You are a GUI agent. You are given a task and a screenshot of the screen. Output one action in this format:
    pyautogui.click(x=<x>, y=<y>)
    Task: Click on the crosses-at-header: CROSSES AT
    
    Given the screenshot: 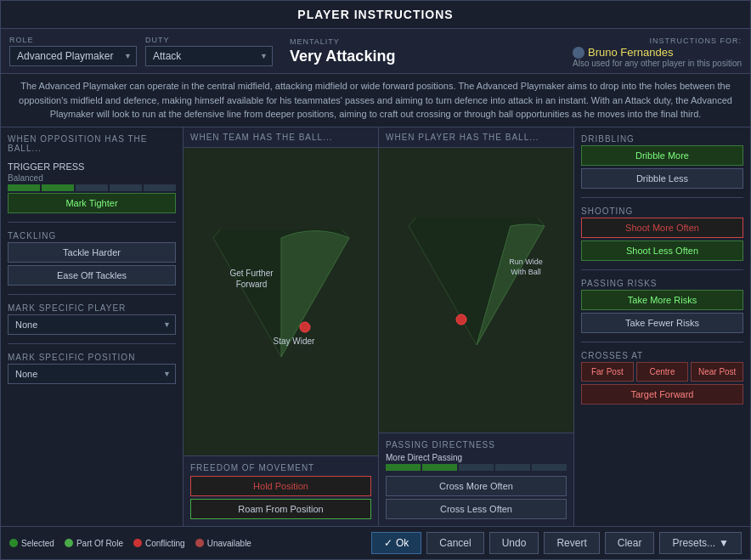 What is the action you would take?
    pyautogui.click(x=663, y=355)
    